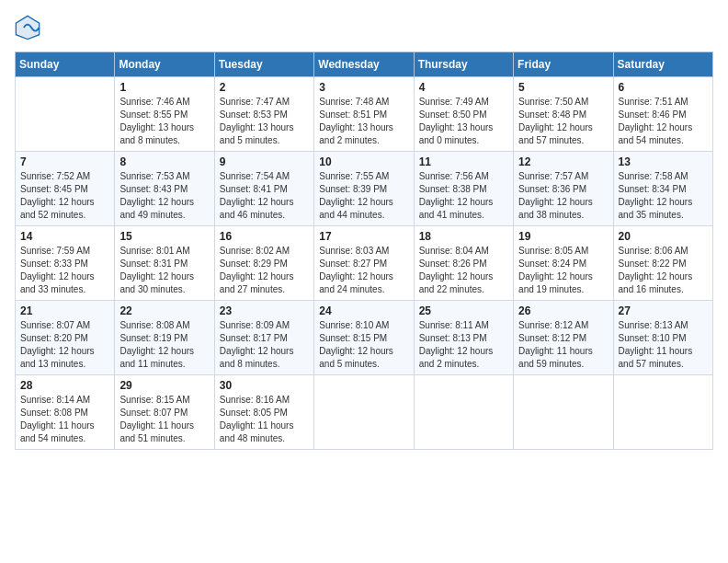  I want to click on day-info: Sunrise: 8:03 AM Sunset: 8:27 PM Dayligh…, so click(364, 270).